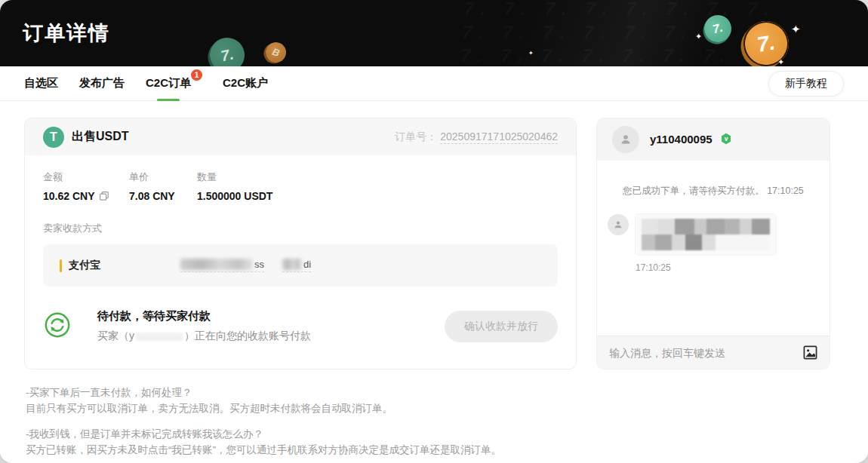  Describe the element at coordinates (726, 139) in the screenshot. I see `verified-badge-icon: v` at that location.